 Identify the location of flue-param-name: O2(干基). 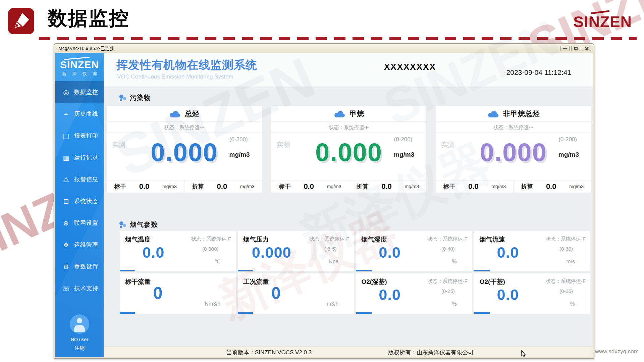
(492, 282).